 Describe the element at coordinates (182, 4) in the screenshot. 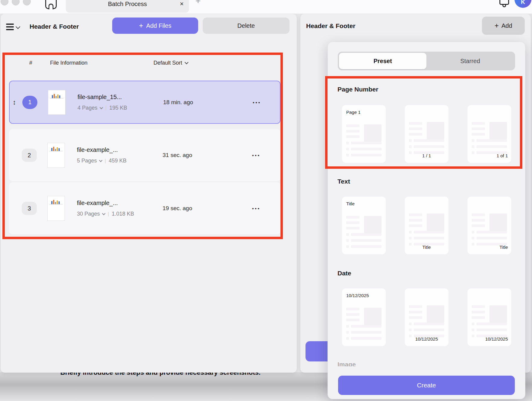

I see `tab-close-icon: ×` at that location.